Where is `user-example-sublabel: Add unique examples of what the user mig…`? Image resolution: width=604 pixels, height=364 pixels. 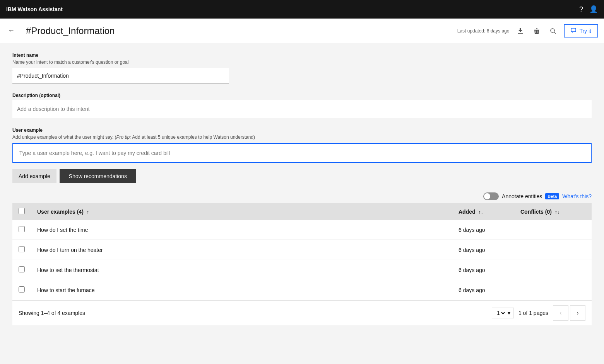 user-example-sublabel: Add unique examples of what the user mig… is located at coordinates (302, 137).